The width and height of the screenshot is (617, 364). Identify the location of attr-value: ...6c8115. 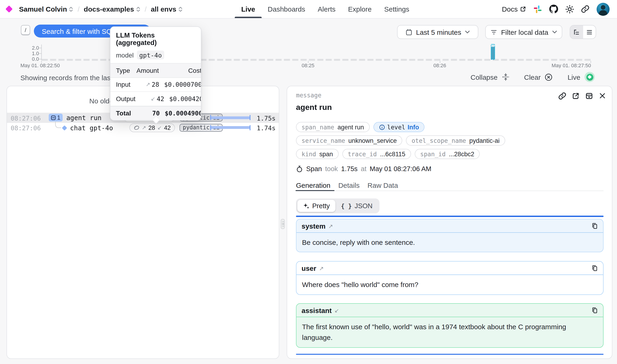
(393, 154).